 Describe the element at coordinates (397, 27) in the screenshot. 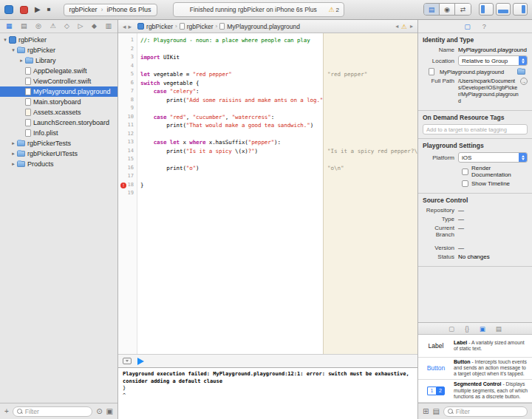

I see `previous-issue-icon: ◂` at that location.